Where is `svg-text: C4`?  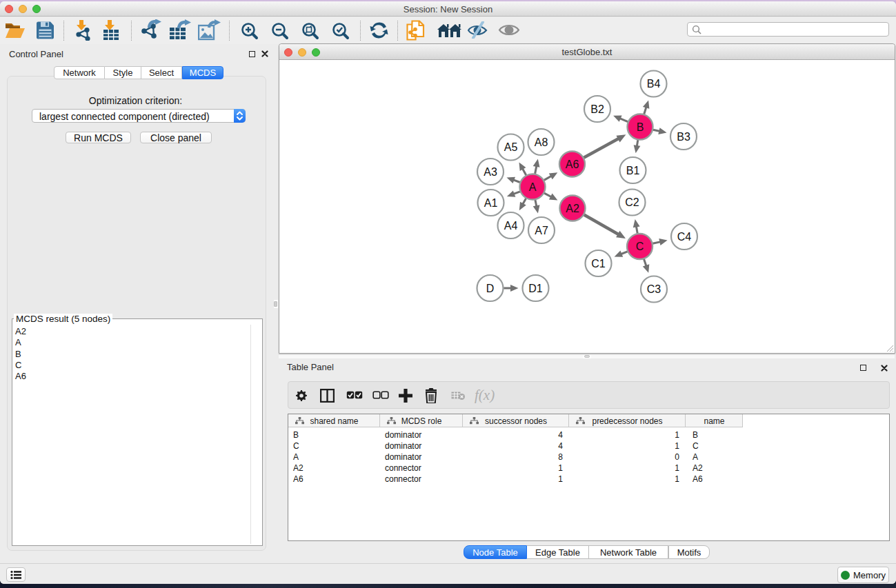 svg-text: C4 is located at coordinates (684, 237).